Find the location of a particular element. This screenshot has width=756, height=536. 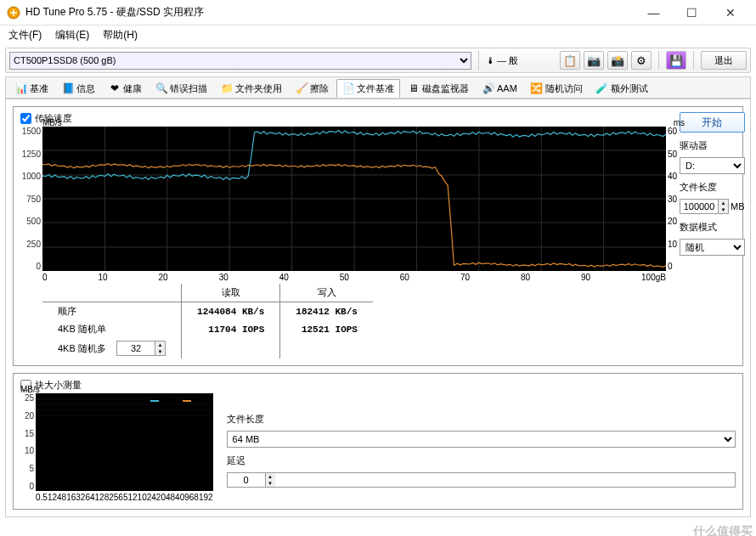

table-row: 4KB 随机单 11704 IOPS 12521 IOPS is located at coordinates (207, 330).